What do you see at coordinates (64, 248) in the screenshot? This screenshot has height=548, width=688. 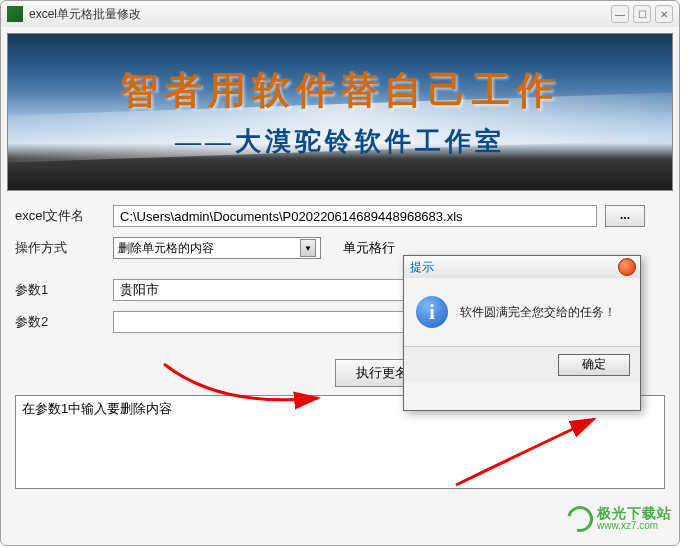 I see `mode-label: 操作方式` at bounding box center [64, 248].